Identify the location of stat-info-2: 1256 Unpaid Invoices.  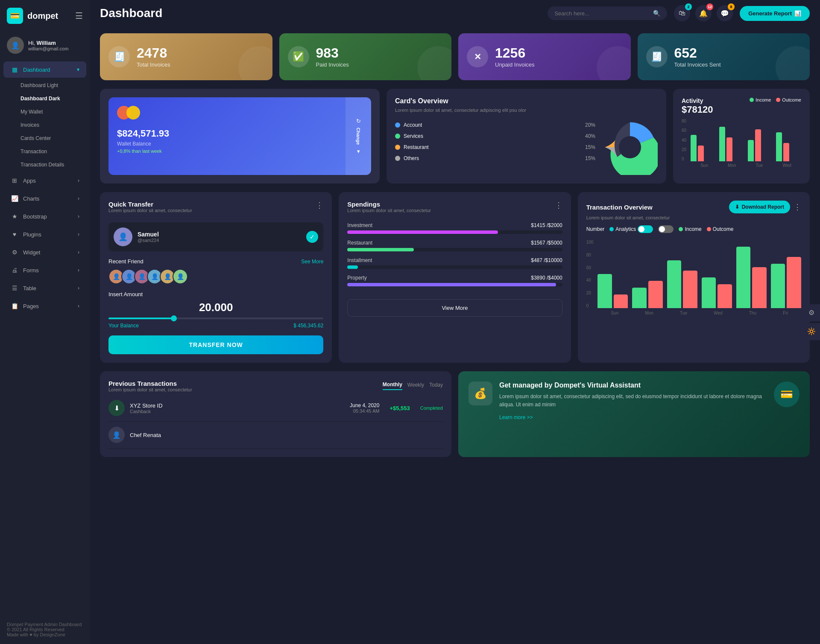
(515, 57).